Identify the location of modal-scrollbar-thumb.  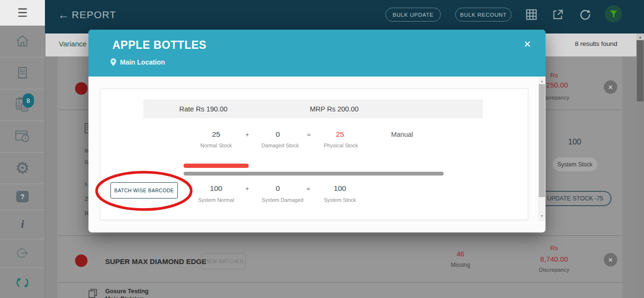
(542, 141).